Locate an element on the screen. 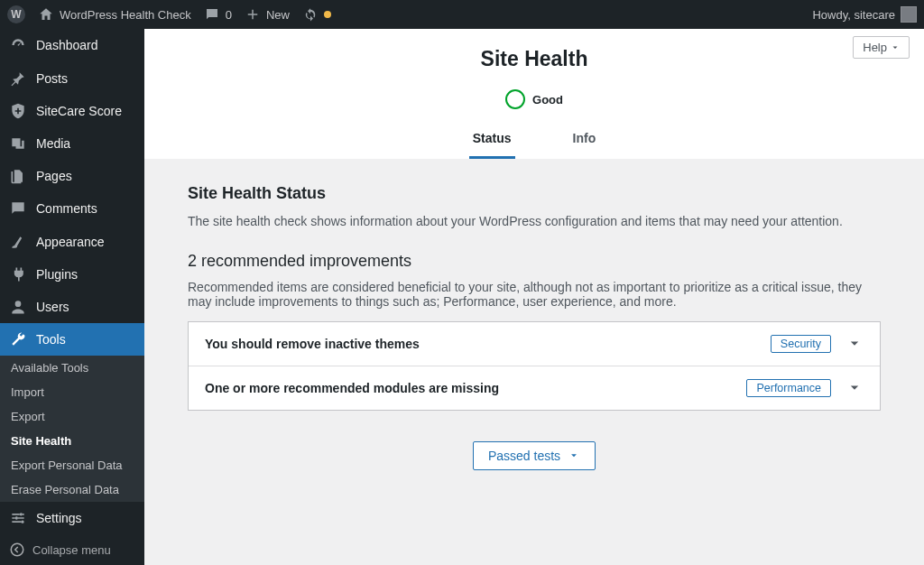 The image size is (924, 565). avatar is located at coordinates (909, 14).